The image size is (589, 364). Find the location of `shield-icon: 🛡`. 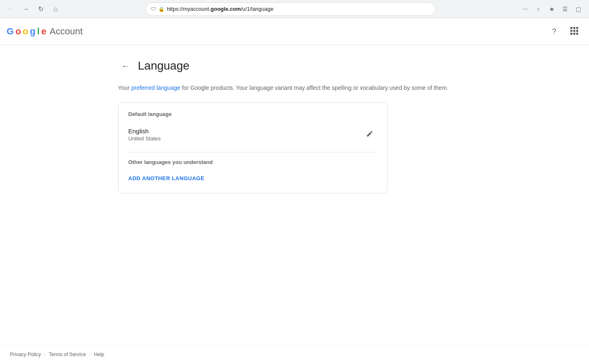

shield-icon: 🛡 is located at coordinates (153, 9).